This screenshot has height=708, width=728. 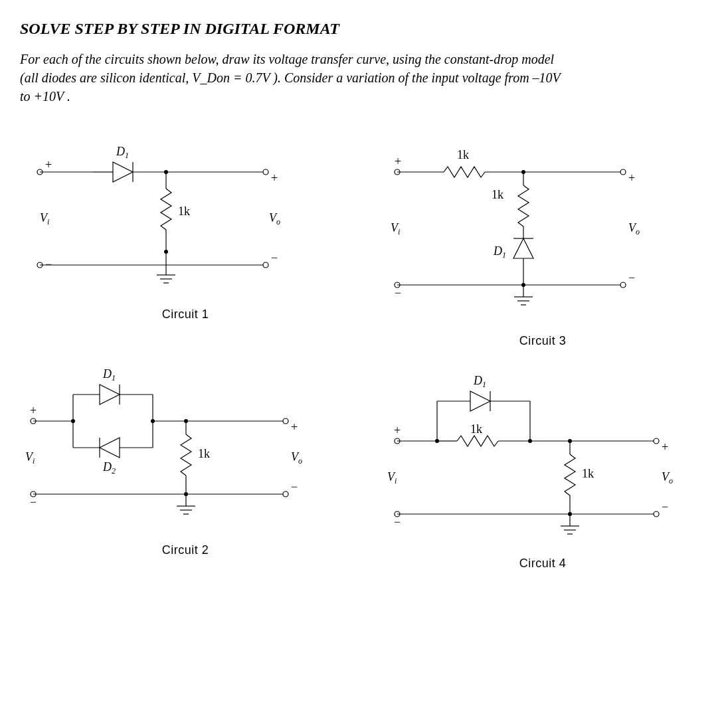 I want to click on circuit-caption: Circuit 3, so click(x=543, y=341).